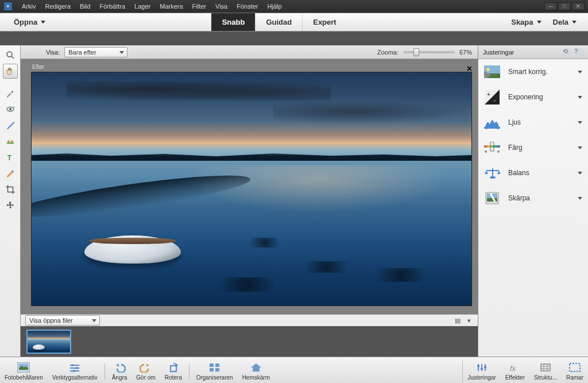 The image size is (588, 383). What do you see at coordinates (249, 335) in the screenshot?
I see `project-strip: Visa öppna filer ▤ ▾` at bounding box center [249, 335].